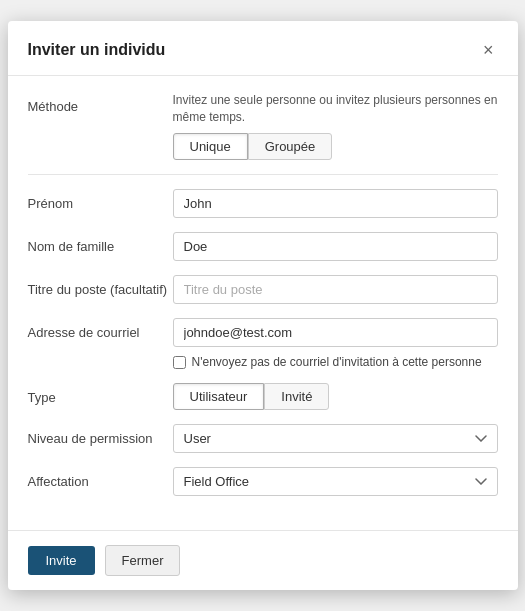 This screenshot has width=525, height=611. Describe the element at coordinates (336, 332) in the screenshot. I see `email-input` at that location.